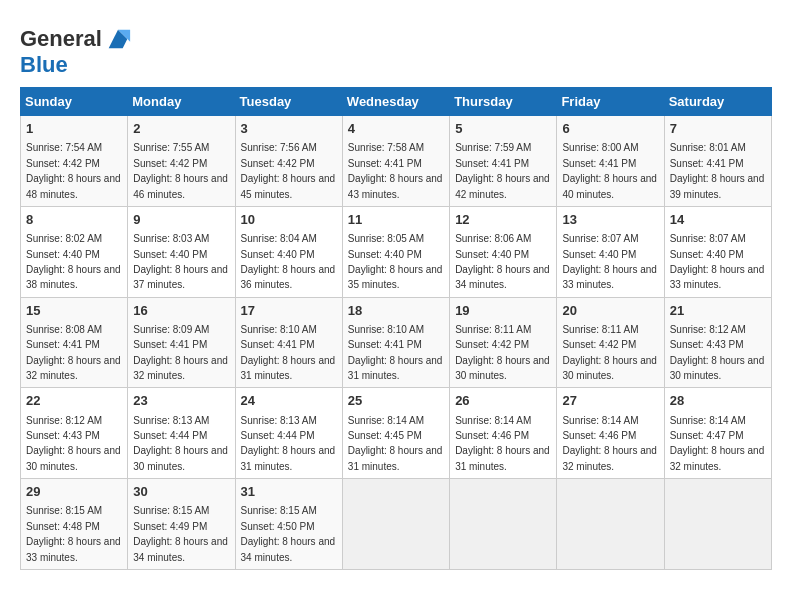 Image resolution: width=792 pixels, height=612 pixels. I want to click on calendar-cell: 9Sunrise: 8:03 AM Sunset: 4:40 PM Daylig…, so click(182, 252).